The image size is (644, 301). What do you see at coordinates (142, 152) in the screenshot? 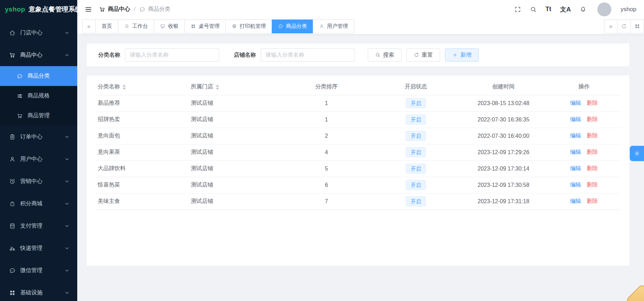
I see `cell-category-name: 意向果茶` at bounding box center [142, 152].